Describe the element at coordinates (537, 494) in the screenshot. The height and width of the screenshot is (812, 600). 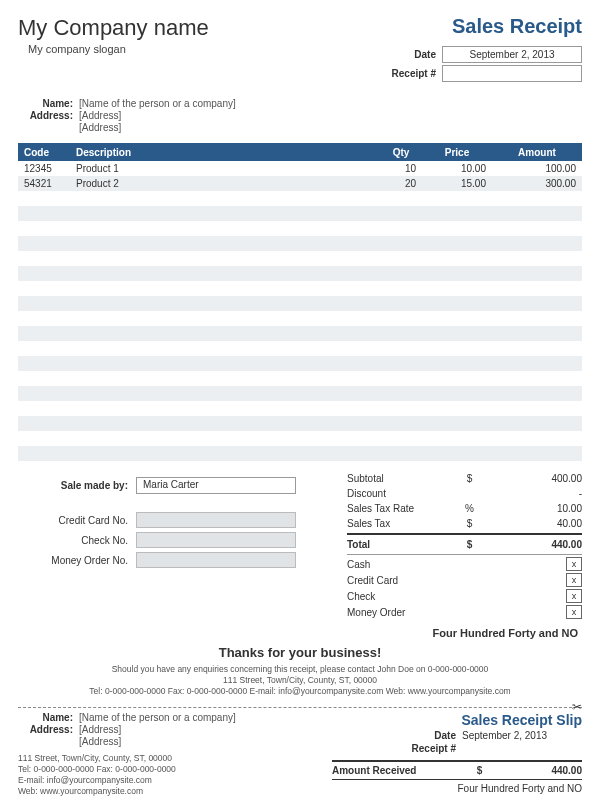
I see `discount-value: -` at that location.